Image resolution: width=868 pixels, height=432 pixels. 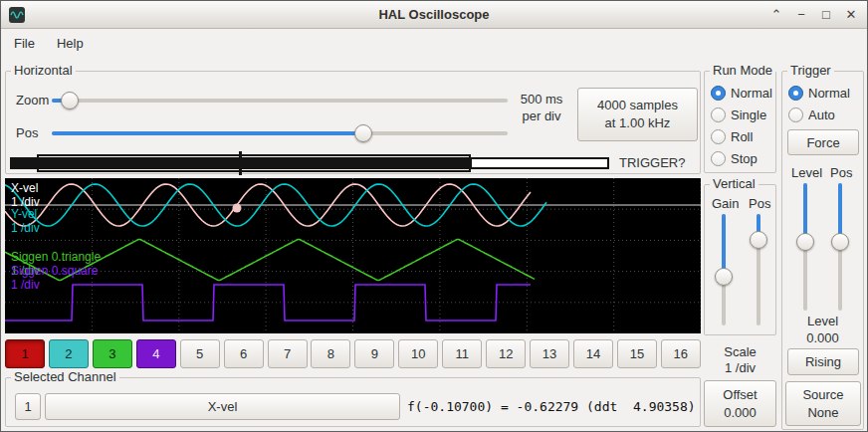 What do you see at coordinates (542, 115) in the screenshot?
I see `time-per-div-line2: per div` at bounding box center [542, 115].